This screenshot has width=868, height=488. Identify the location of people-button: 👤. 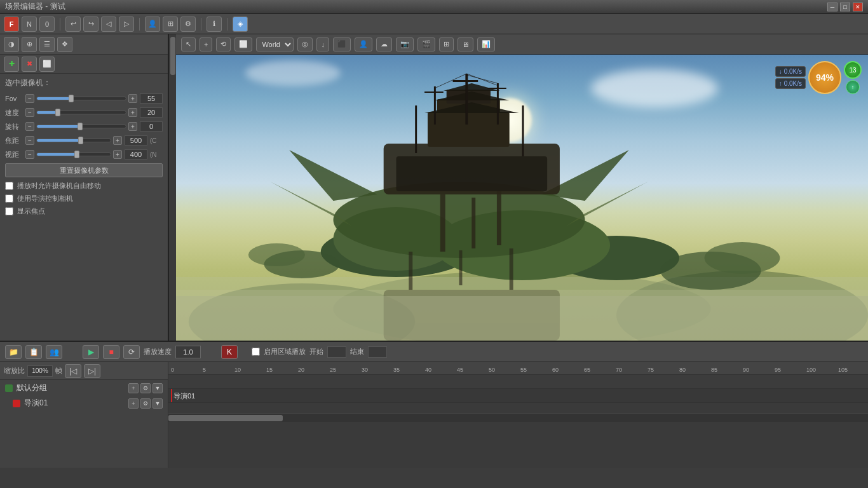
(153, 24).